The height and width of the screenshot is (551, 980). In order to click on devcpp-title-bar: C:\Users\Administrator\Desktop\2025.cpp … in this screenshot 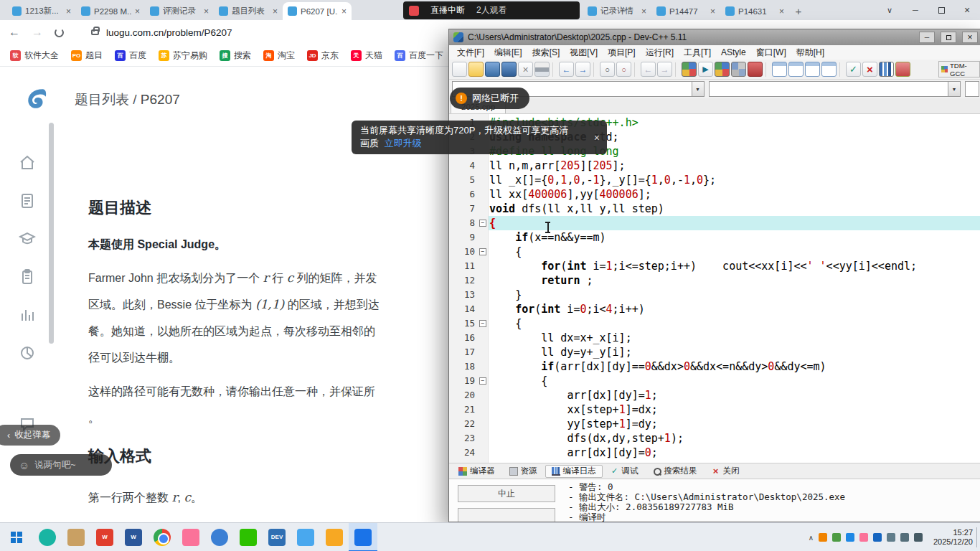, I will do `click(715, 37)`.